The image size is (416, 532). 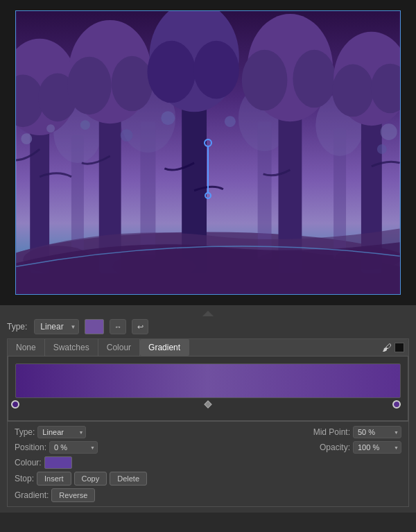 I want to click on gradient-type-ctrl: Type: Linear Radial, so click(x=50, y=432).